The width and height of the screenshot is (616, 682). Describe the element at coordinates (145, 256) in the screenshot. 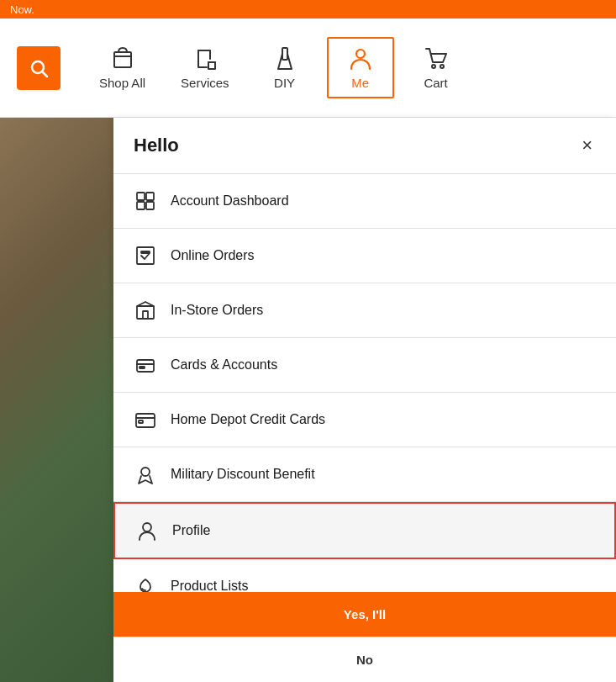

I see `online-orders-icon` at that location.